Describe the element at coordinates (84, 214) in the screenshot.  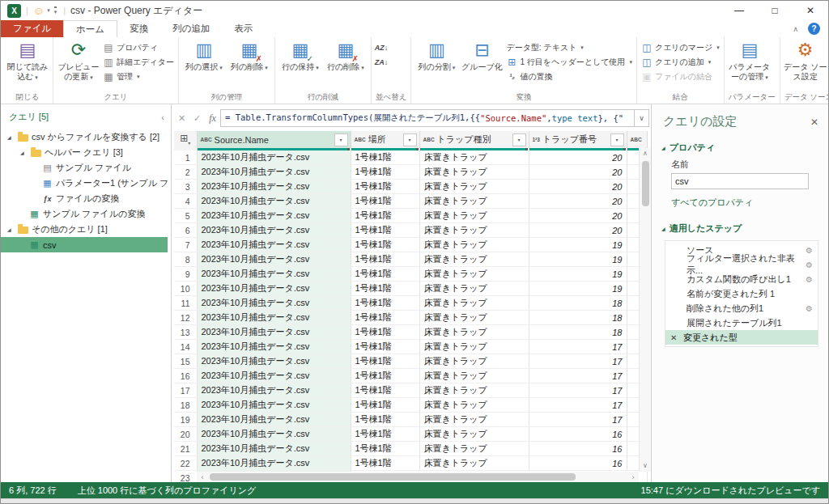
I see `query-tree-item: ▦サンプル ファイルの変換` at that location.